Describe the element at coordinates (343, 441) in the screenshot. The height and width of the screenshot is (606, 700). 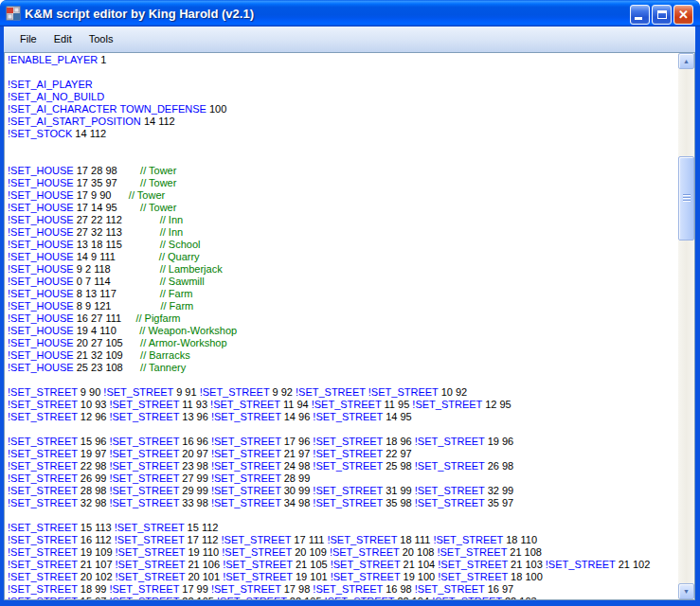
I see `code-line: !SET_STREET 15 96 !SET_STREET 16 96 !SET…` at that location.